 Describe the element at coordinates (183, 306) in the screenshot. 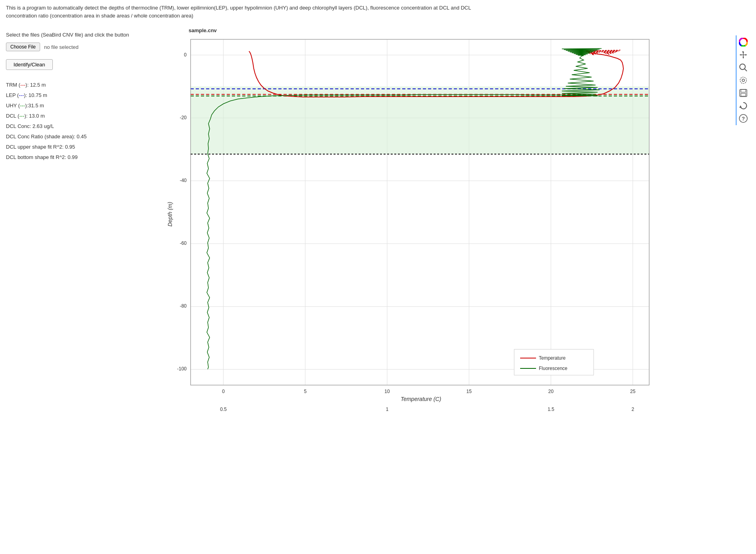

I see `svg-text: -80` at that location.